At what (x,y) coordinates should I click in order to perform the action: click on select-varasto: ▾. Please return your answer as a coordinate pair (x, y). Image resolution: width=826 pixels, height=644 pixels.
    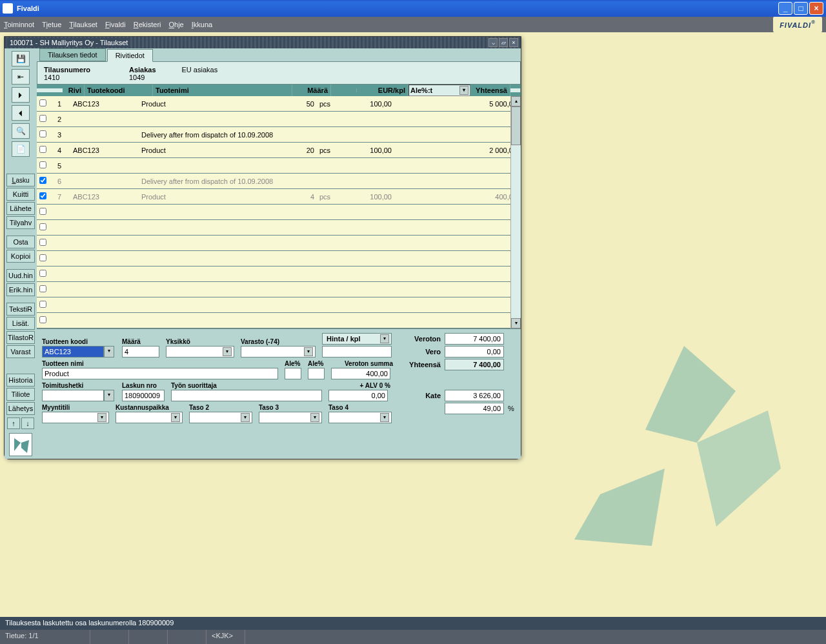
    Looking at the image, I should click on (278, 352).